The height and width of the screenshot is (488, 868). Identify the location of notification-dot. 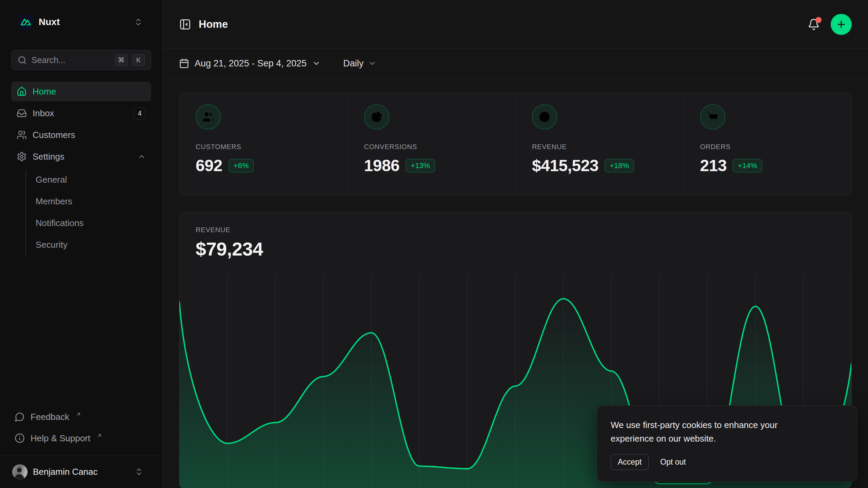
(818, 20).